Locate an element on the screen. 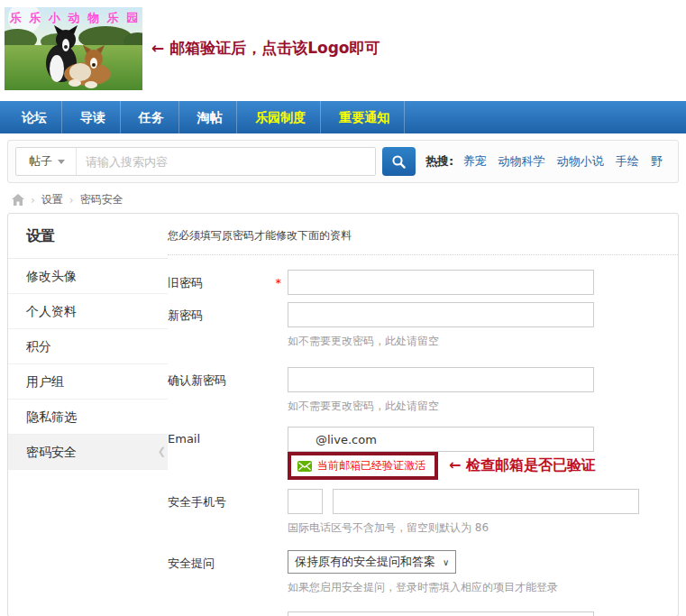 This screenshot has height=616, width=686. sidebar-item-label: 密码安全 is located at coordinates (51, 452).